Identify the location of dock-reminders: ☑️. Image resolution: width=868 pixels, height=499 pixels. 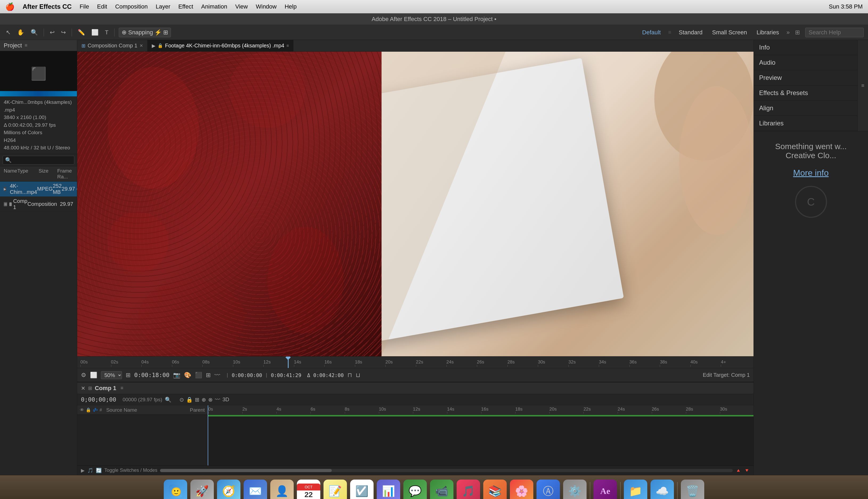
(362, 489).